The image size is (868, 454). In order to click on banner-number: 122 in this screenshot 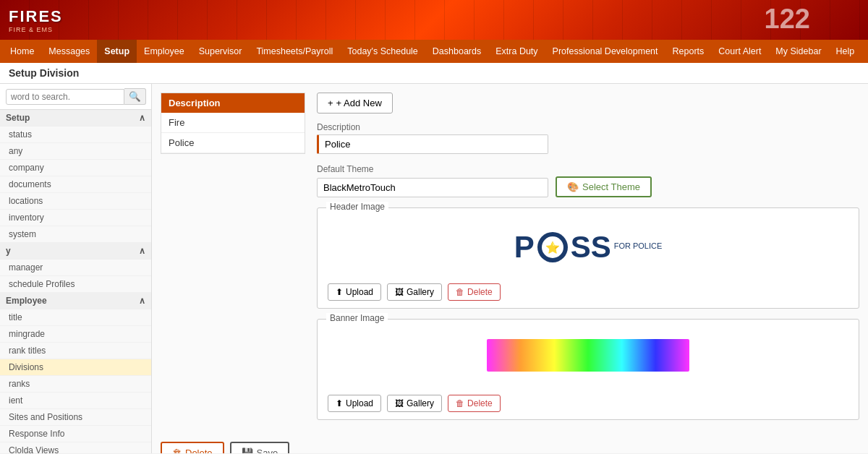, I will do `click(787, 19)`.